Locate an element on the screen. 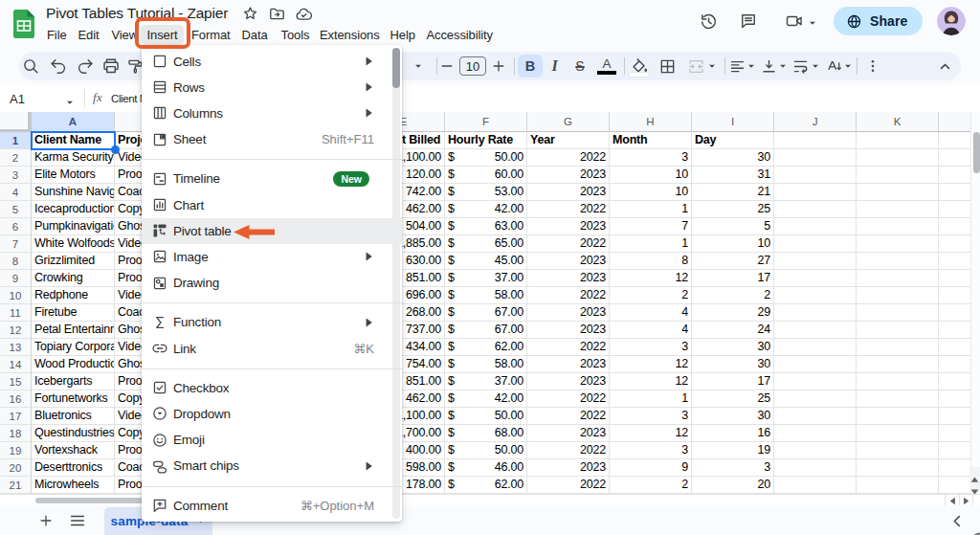  row-header-15: 15 is located at coordinates (15, 382).